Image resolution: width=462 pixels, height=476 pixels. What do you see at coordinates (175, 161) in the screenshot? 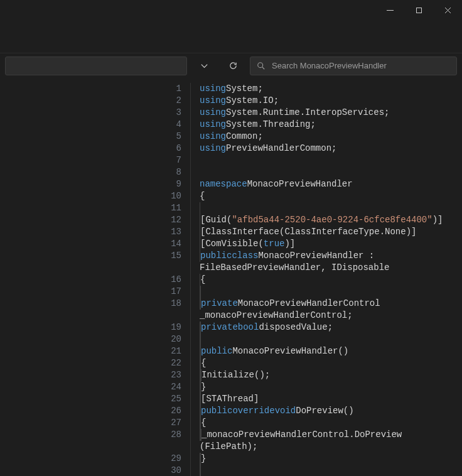
I see `line-number: 7` at bounding box center [175, 161].